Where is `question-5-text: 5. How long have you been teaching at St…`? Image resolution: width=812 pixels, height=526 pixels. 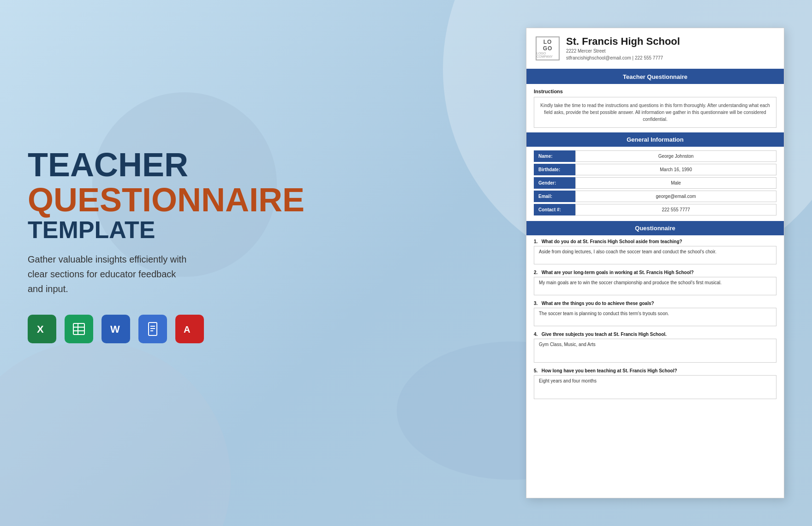 question-5-text: 5. How long have you been teaching at St… is located at coordinates (655, 371).